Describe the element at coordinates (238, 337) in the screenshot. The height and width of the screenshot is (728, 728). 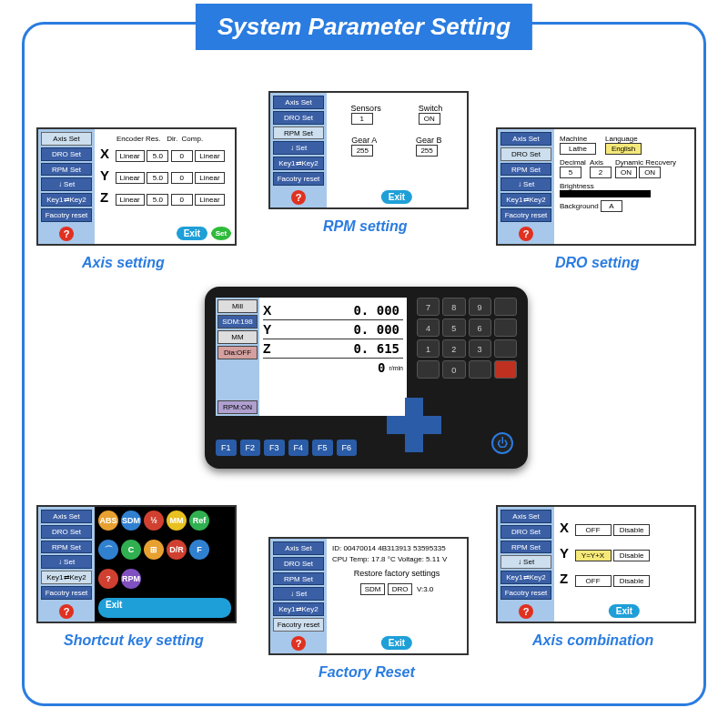
I see `dev-mm: MM` at that location.